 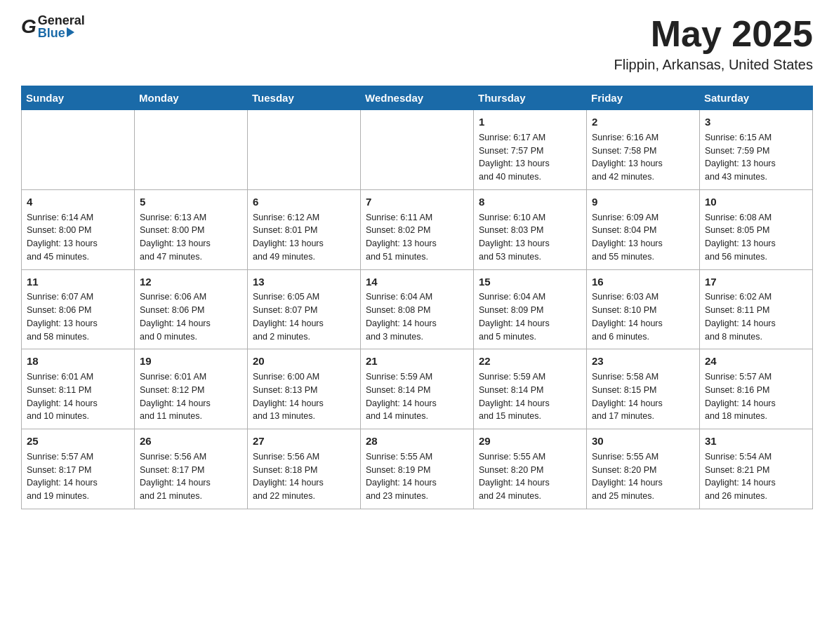 What do you see at coordinates (78, 317) in the screenshot?
I see `day-info: Sunrise: 6:07 AMSunset: 8:06 PMDaylight:…` at bounding box center [78, 317].